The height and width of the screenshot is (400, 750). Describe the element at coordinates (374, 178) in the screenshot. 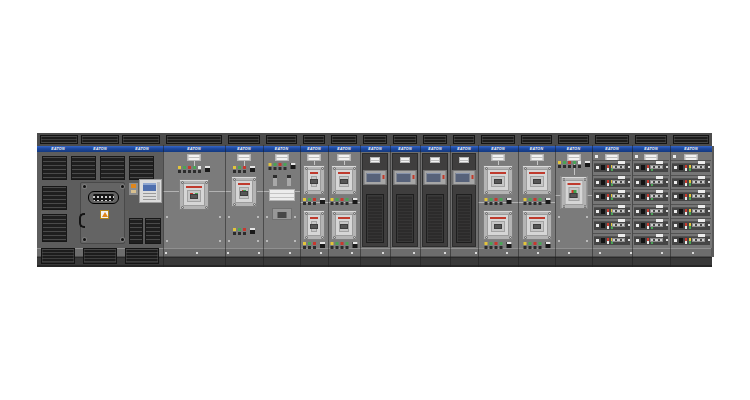

I see `hmi-screen` at that location.